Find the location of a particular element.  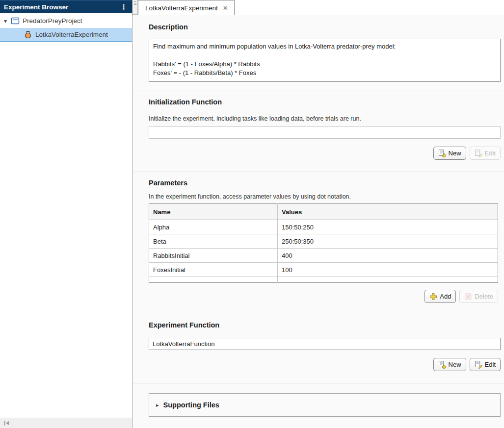

parameters-hint: In the experiment function, access param… is located at coordinates (325, 197).